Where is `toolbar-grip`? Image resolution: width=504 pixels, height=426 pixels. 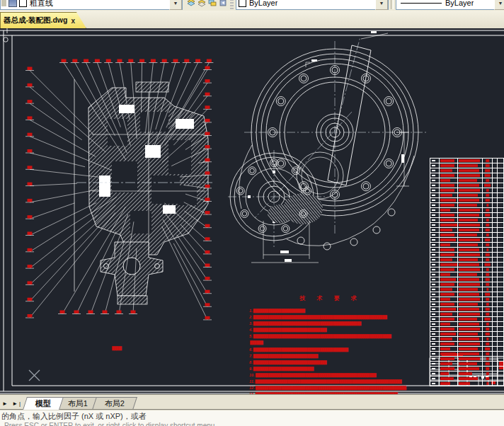 toolbar-grip is located at coordinates (232, 4).